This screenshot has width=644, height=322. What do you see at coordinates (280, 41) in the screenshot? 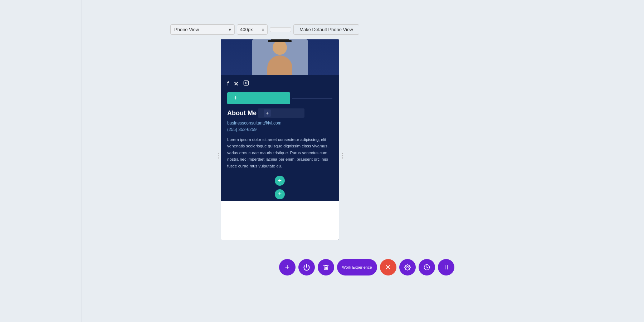
I see `hat` at bounding box center [280, 41].